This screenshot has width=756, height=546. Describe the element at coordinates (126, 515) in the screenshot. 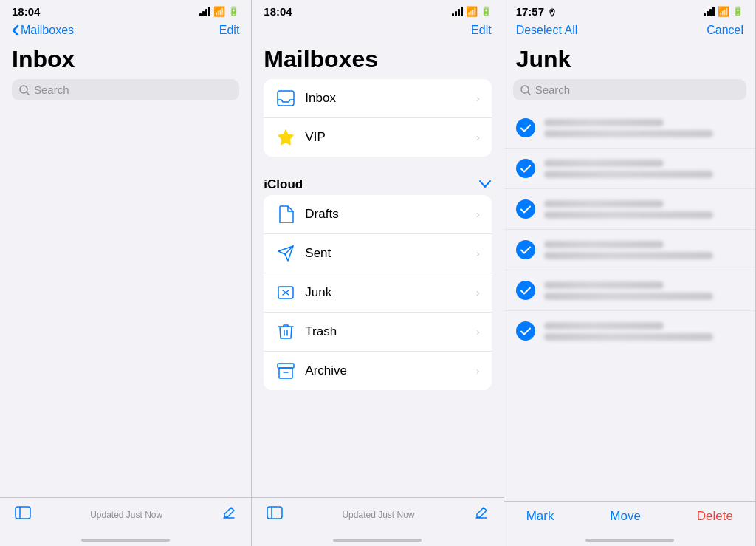

I see `updated-label-1: Updated Just Now` at that location.